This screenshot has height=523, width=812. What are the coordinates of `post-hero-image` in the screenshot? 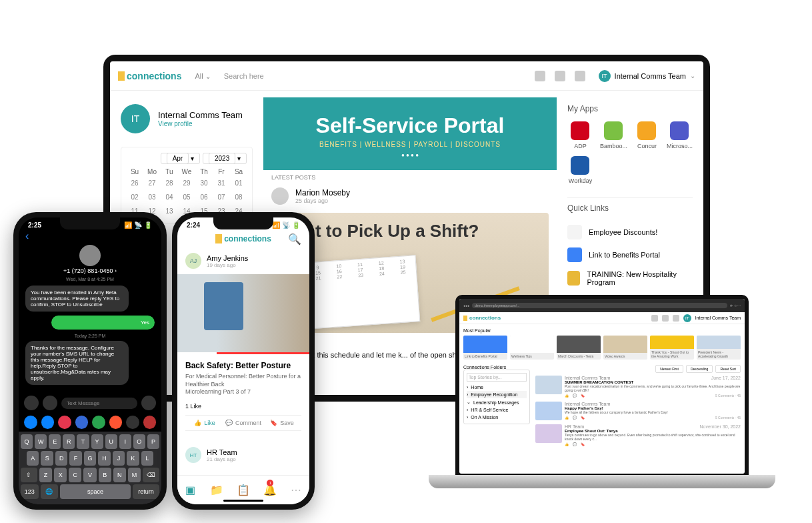 It's located at (243, 314).